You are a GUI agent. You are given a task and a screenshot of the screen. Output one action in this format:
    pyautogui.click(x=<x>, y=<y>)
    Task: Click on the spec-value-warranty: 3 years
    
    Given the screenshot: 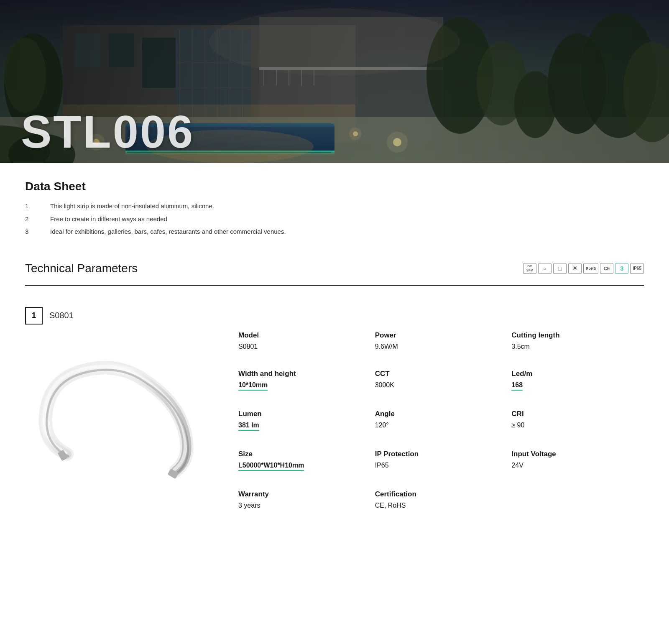 What is the action you would take?
    pyautogui.click(x=300, y=506)
    